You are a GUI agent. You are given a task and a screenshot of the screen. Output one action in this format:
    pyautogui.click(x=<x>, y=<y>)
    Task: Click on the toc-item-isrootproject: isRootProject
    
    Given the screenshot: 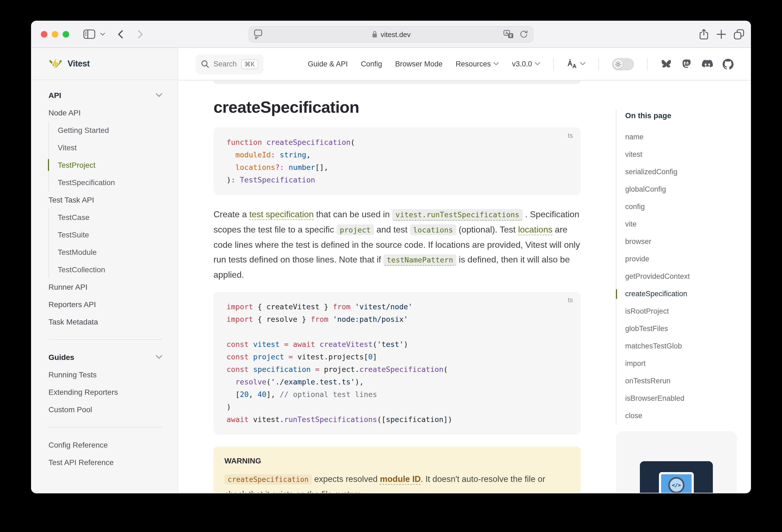 What is the action you would take?
    pyautogui.click(x=681, y=312)
    